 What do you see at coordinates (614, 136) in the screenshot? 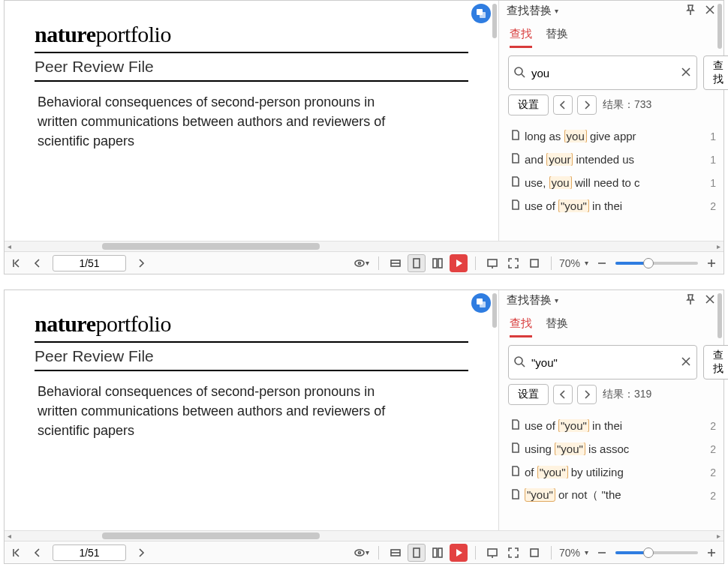
I see `result-snippet: long as you give appr` at bounding box center [614, 136].